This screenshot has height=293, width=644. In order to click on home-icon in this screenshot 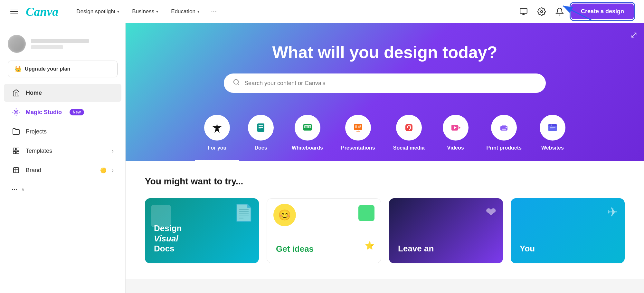, I will do `click(16, 93)`.